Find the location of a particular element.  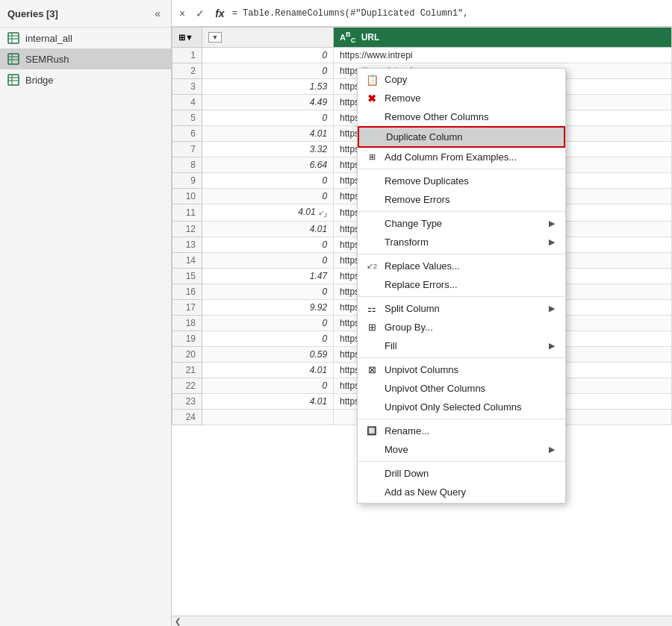

menu-item-label: Rename... is located at coordinates (407, 431).